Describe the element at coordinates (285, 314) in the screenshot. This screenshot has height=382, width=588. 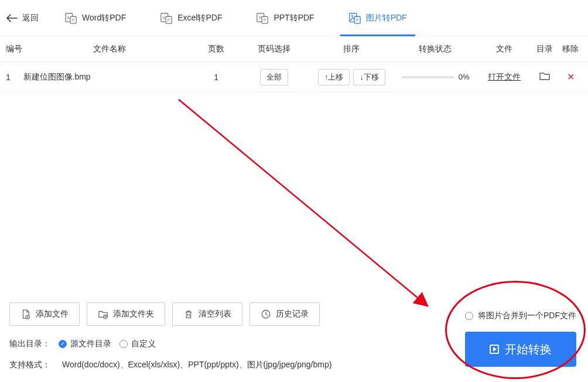
I see `history-button: 历史记录` at that location.